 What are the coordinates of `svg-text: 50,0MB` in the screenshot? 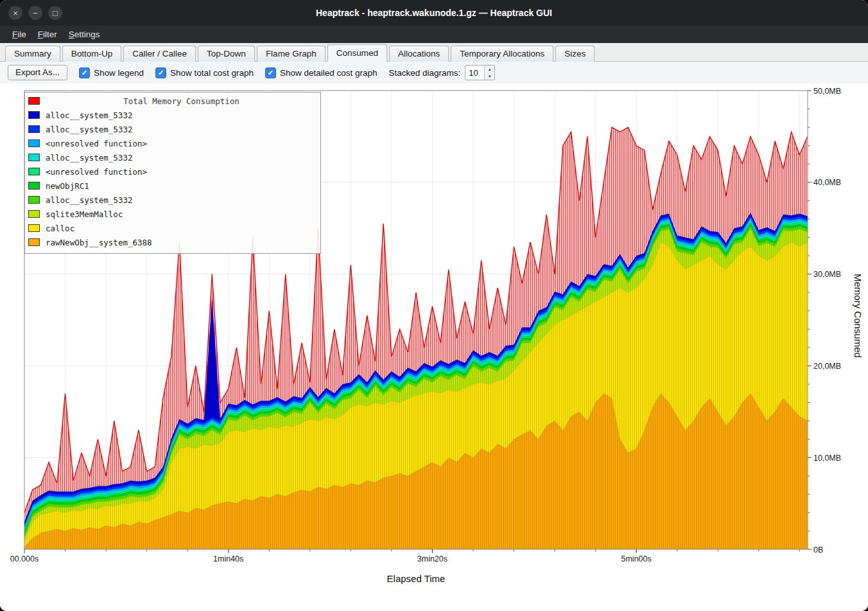 It's located at (827, 91).